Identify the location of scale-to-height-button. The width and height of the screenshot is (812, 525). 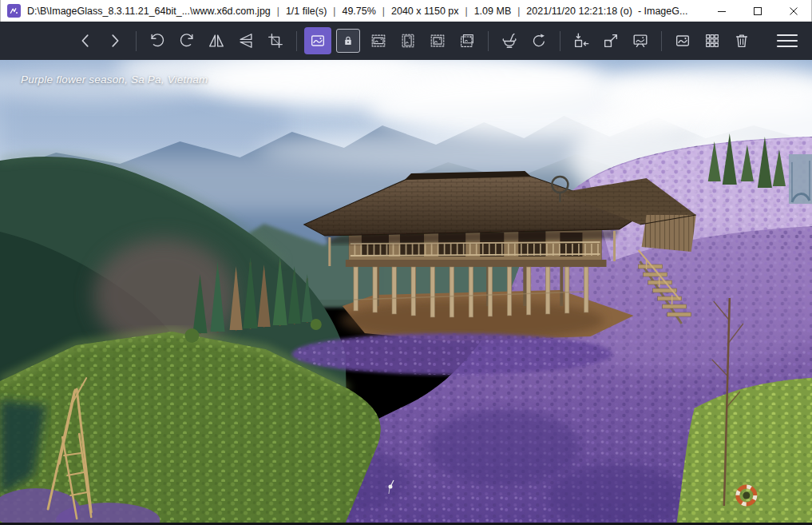
(408, 41).